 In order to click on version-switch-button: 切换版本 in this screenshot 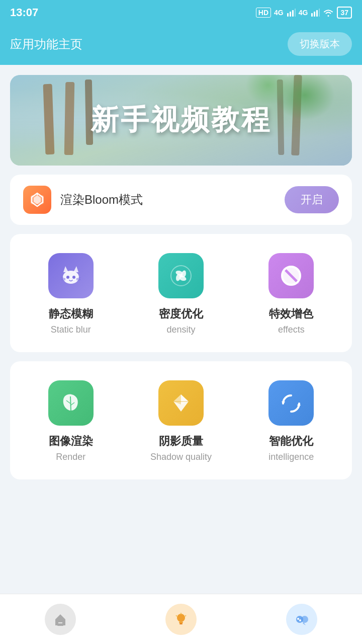, I will do `click(320, 44)`.